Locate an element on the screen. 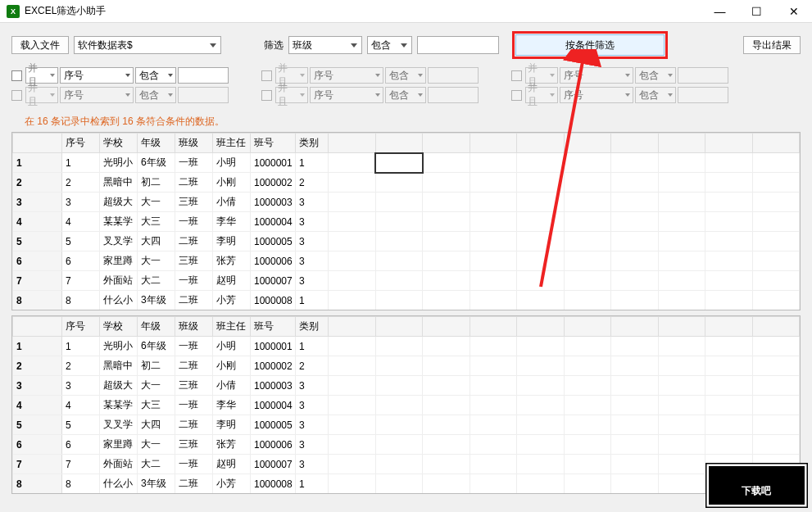  cell: 2 is located at coordinates (81, 366).